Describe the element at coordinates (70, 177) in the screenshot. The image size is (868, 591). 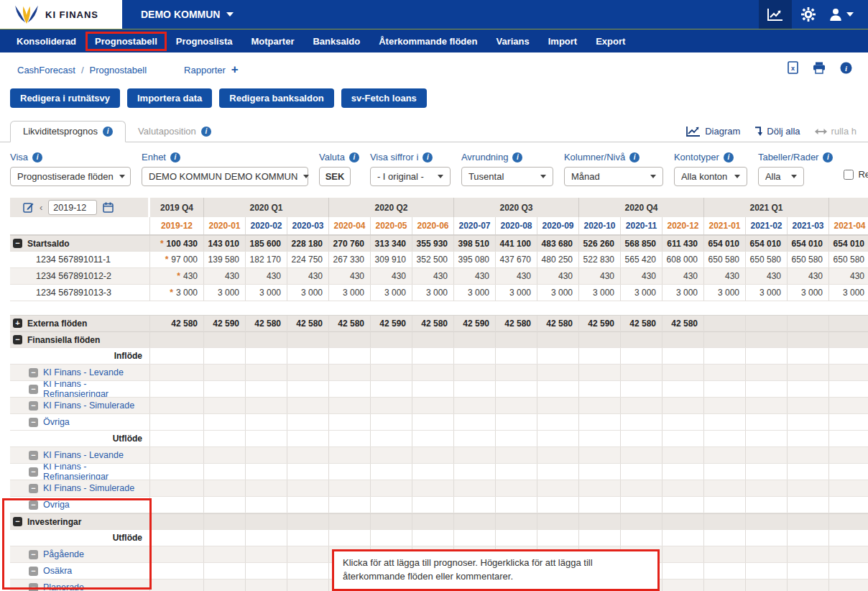
I see `visa-select: Prognostiserade flöden` at that location.